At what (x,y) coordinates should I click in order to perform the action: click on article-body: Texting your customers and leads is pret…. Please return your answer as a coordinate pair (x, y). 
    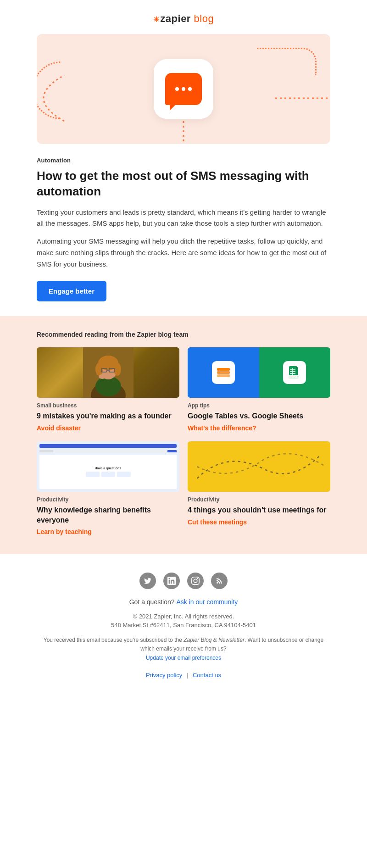
    Looking at the image, I should click on (184, 239).